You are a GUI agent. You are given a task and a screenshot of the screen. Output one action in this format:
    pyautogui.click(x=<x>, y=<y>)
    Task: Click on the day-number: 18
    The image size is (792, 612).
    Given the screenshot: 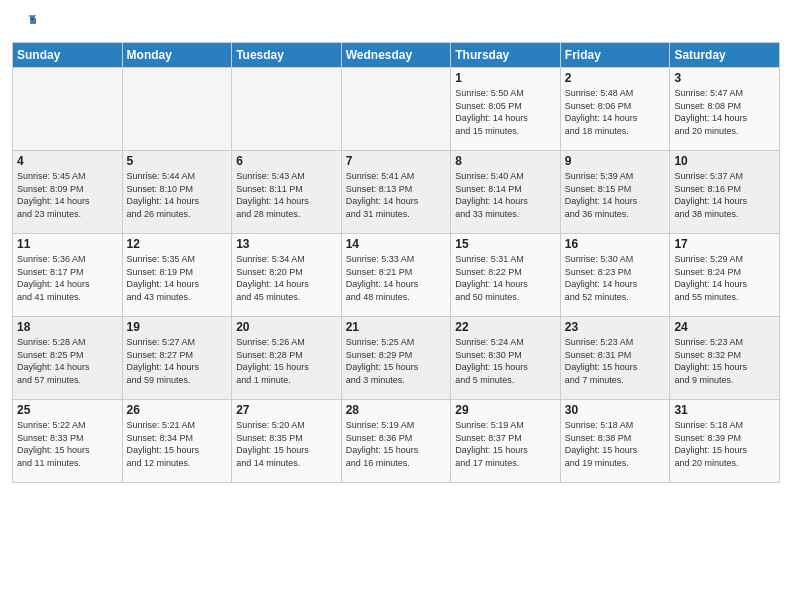 What is the action you would take?
    pyautogui.click(x=68, y=327)
    